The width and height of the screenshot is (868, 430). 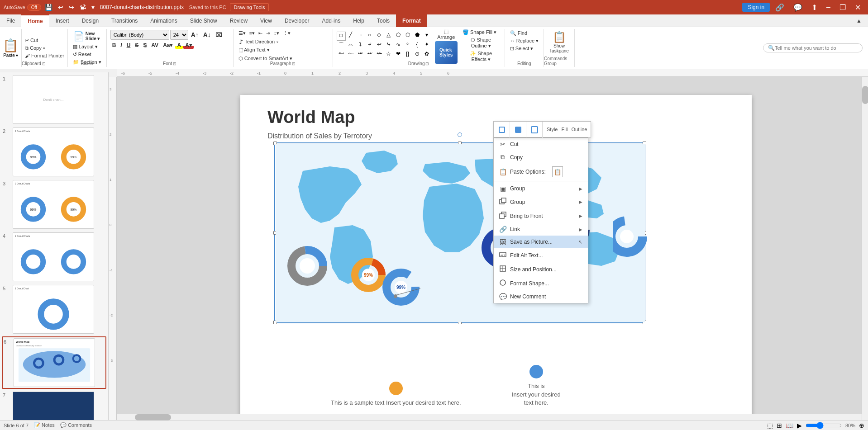 What do you see at coordinates (179, 35) in the screenshot?
I see `font-size-select: 24` at bounding box center [179, 35].